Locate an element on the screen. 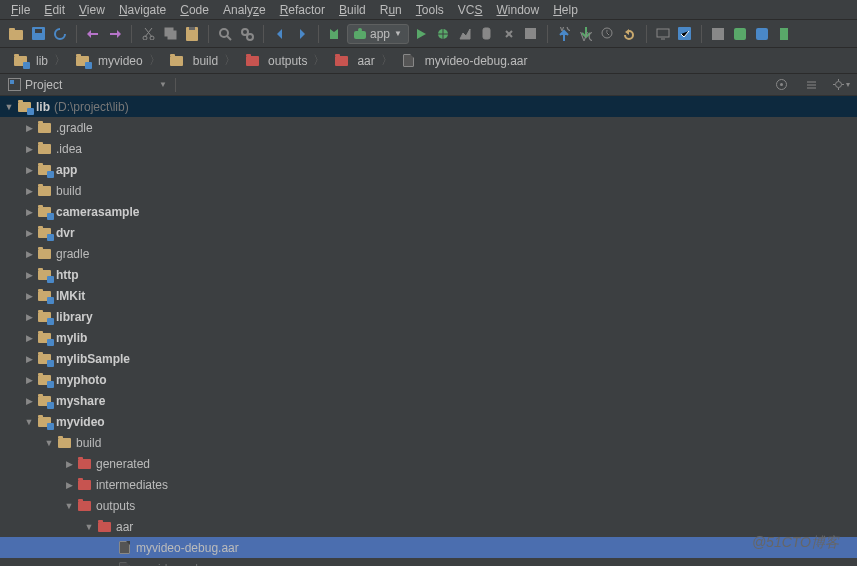 The height and width of the screenshot is (566, 857). vcs-update-icon: VCS is located at coordinates (564, 34).